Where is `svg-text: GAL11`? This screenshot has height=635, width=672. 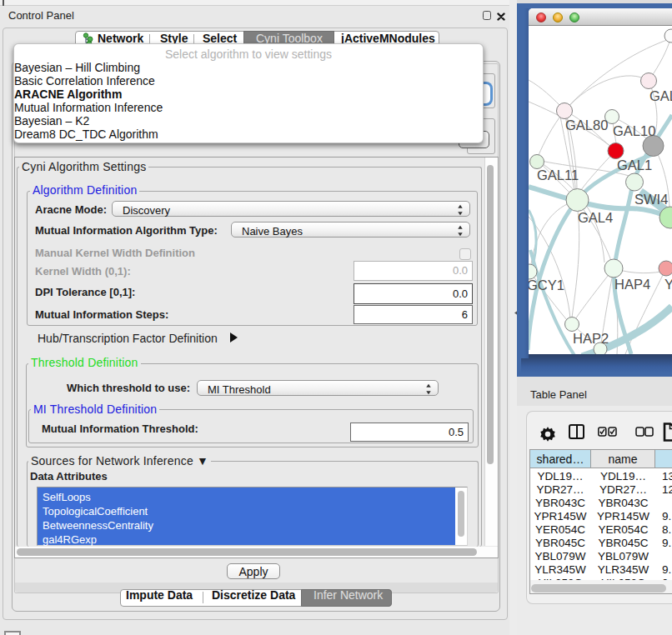
svg-text: GAL11 is located at coordinates (558, 175).